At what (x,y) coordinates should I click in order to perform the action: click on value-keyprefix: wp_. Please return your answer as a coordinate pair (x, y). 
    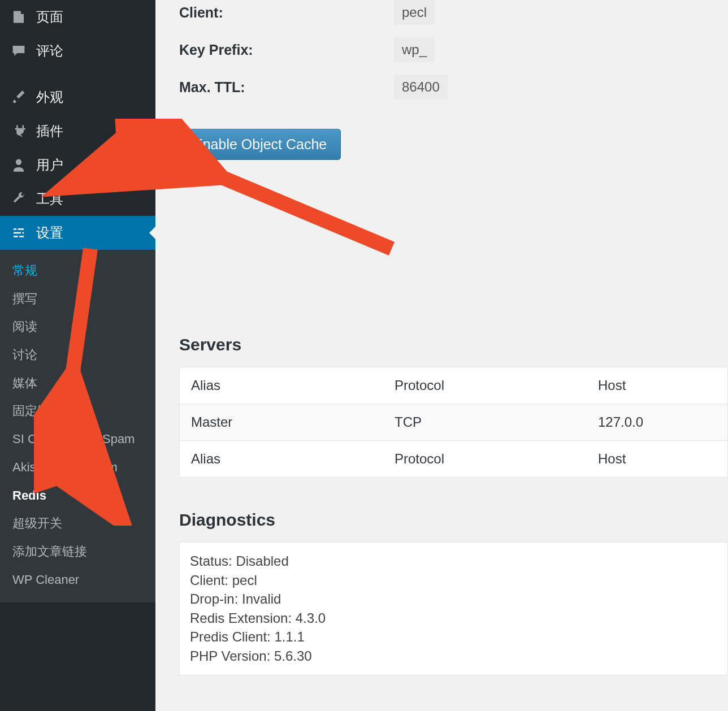
    Looking at the image, I should click on (414, 50).